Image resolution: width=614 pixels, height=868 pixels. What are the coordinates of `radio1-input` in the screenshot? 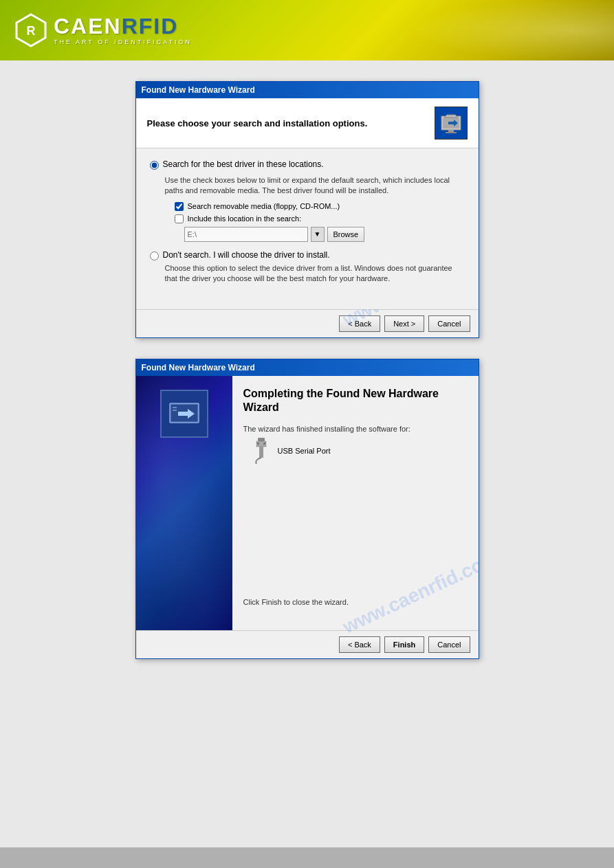 It's located at (154, 165).